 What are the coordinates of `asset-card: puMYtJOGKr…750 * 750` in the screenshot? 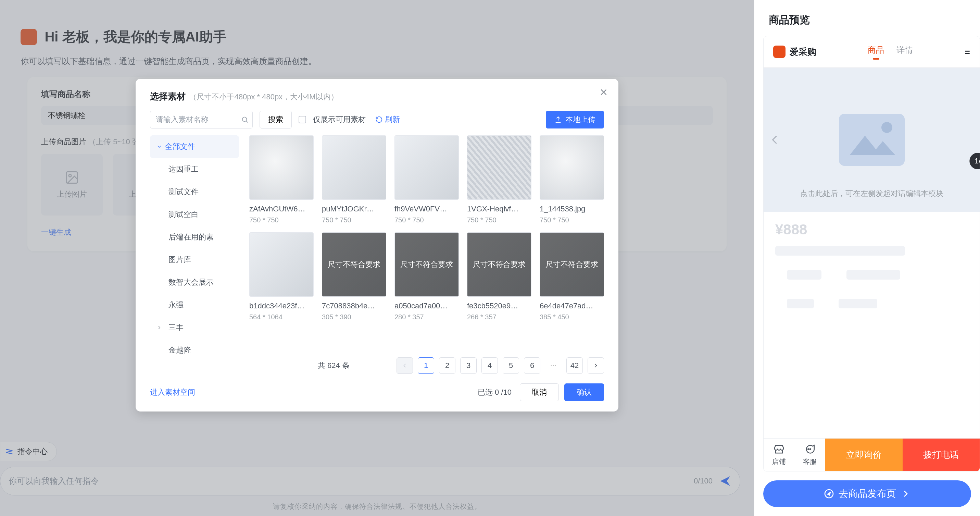 It's located at (354, 180).